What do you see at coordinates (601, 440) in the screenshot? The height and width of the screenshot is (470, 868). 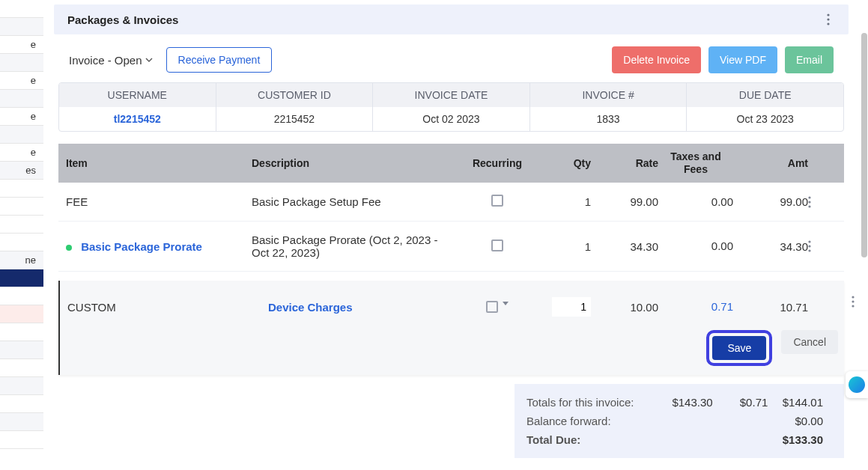 I see `total-due-label: Total Due:` at bounding box center [601, 440].